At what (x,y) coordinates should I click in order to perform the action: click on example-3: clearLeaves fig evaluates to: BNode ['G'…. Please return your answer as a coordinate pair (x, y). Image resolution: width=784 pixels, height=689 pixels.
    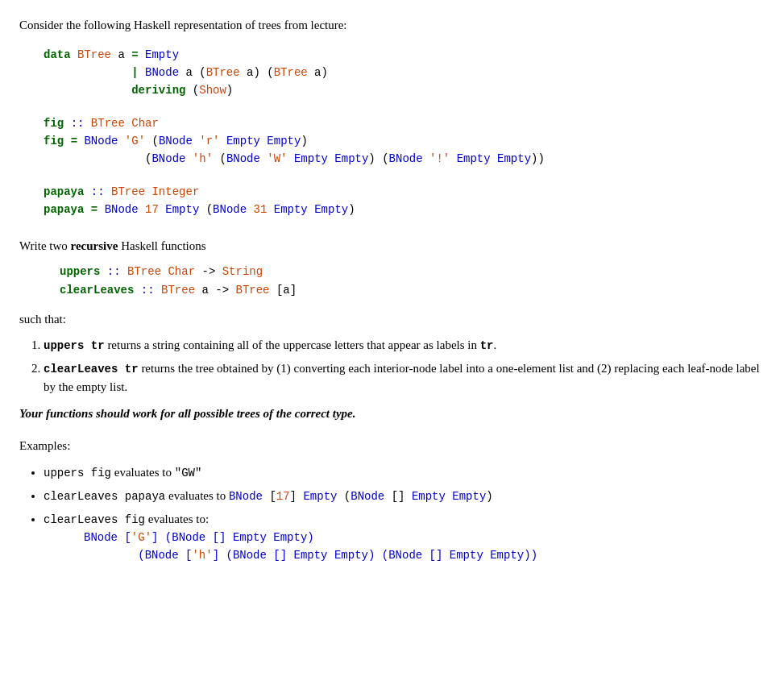
    Looking at the image, I should click on (404, 538).